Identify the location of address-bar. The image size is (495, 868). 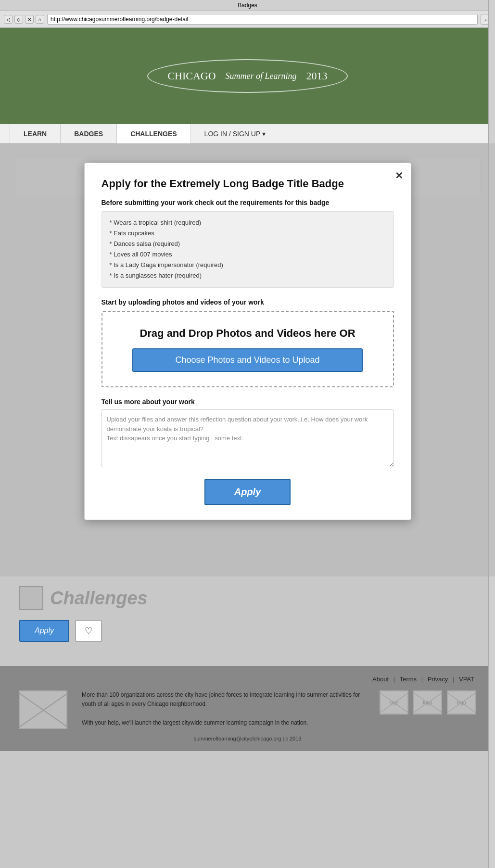
(263, 19).